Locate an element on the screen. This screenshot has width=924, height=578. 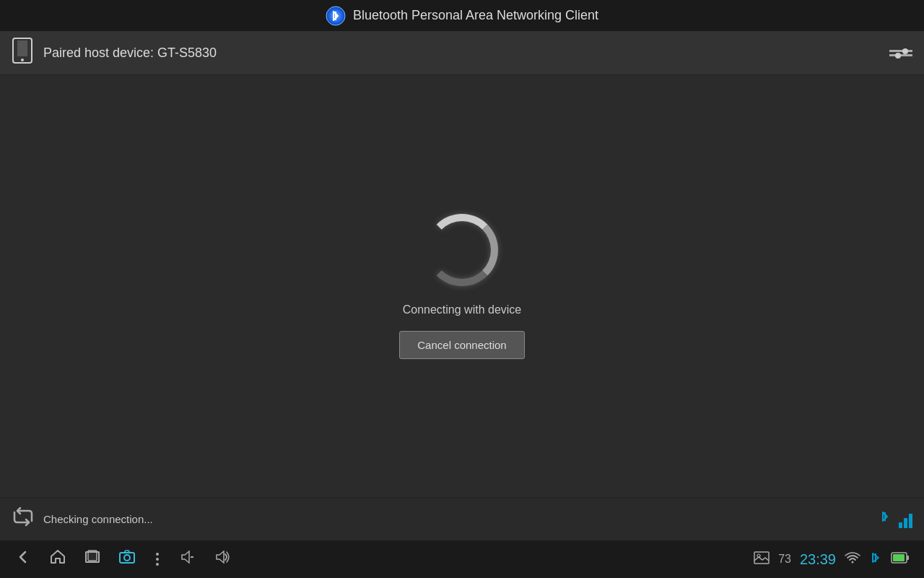
repeat-icon is located at coordinates (23, 519).